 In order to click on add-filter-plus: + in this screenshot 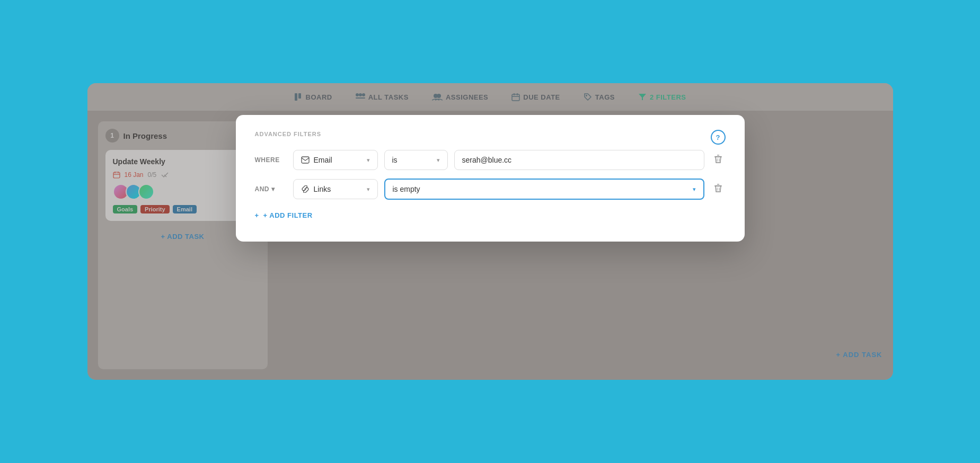, I will do `click(257, 215)`.